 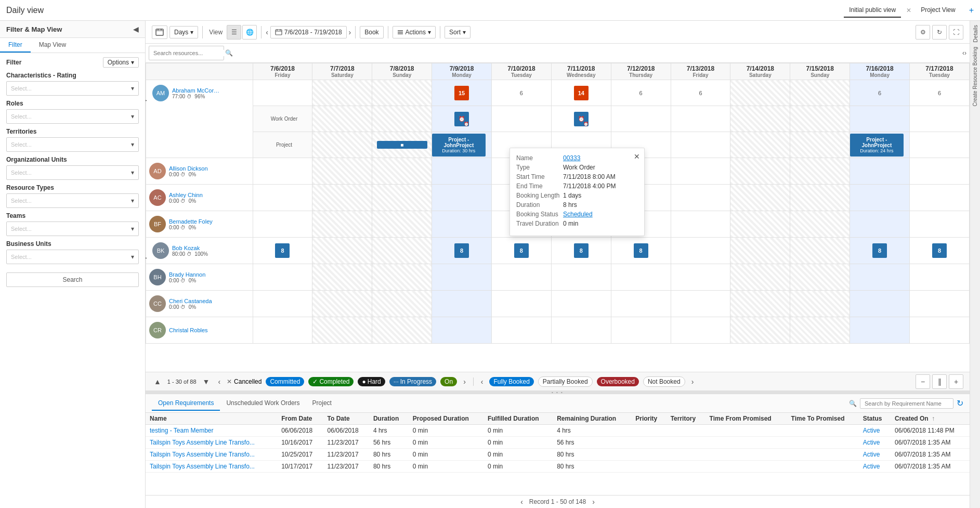 I want to click on tab-initial-public-view: Initial public view, so click(x=872, y=10).